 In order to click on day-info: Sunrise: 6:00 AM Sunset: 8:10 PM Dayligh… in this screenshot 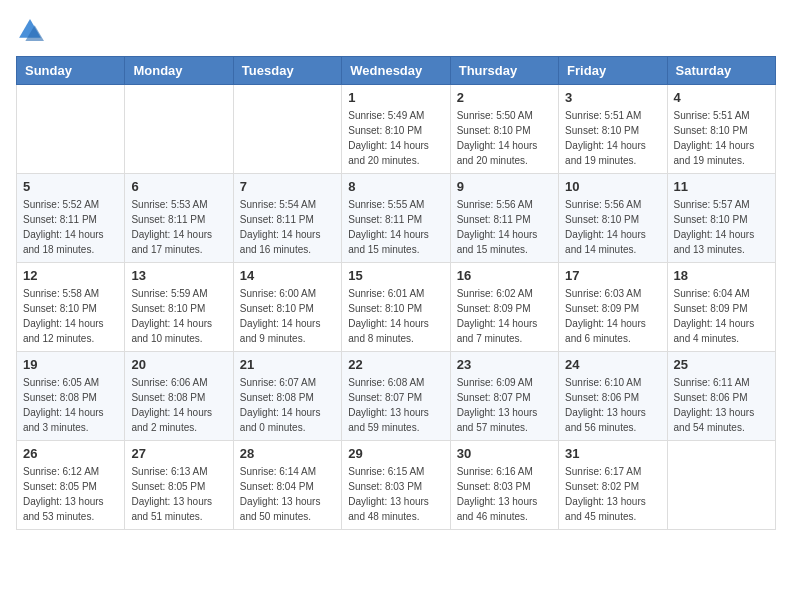, I will do `click(288, 316)`.